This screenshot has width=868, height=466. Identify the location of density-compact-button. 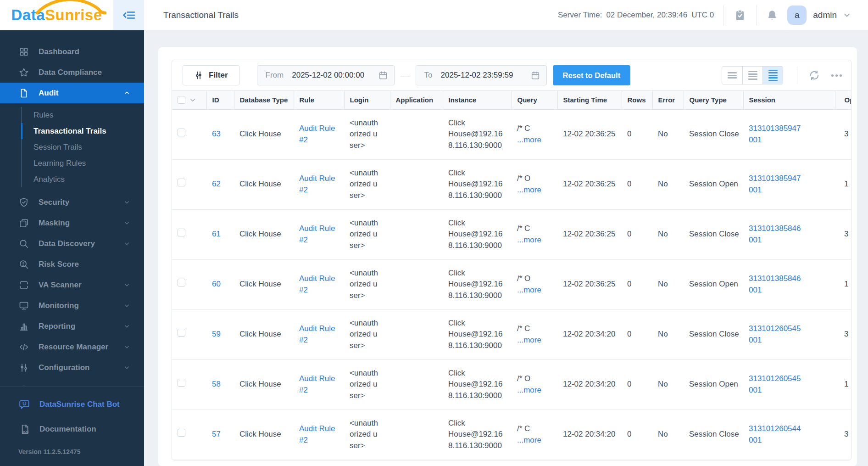
(773, 75).